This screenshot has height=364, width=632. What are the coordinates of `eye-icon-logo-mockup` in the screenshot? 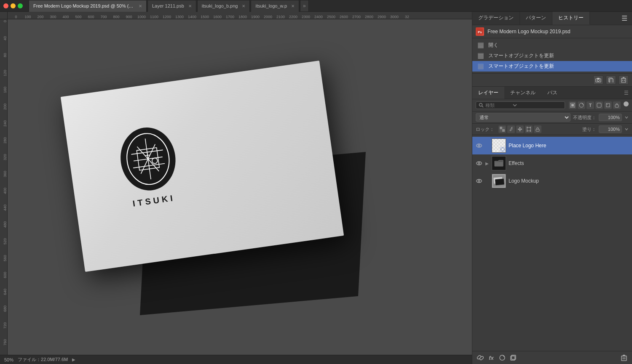 It's located at (479, 181).